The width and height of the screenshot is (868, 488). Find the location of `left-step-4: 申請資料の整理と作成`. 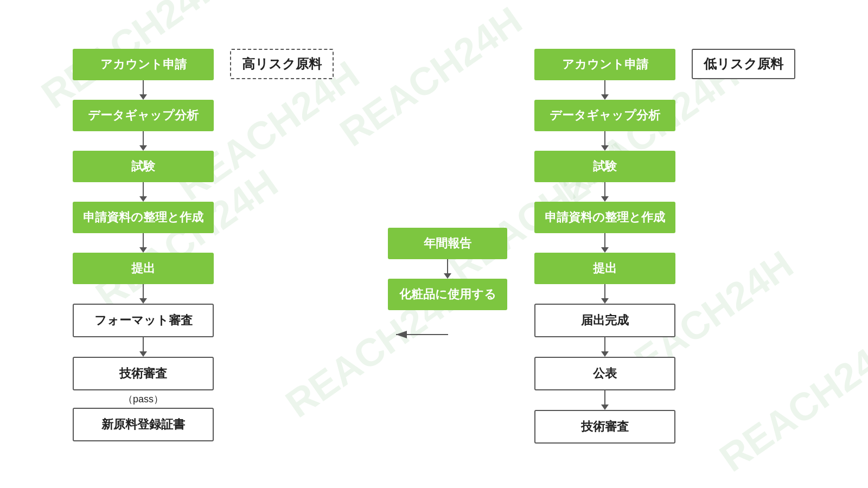

left-step-4: 申請資料の整理と作成 is located at coordinates (143, 217).